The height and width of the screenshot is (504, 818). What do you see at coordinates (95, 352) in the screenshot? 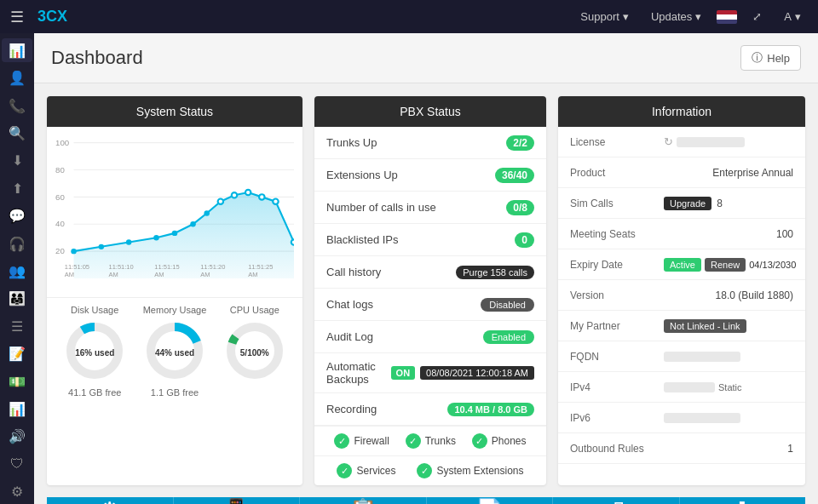
I see `disk-used-text: 16% used` at bounding box center [95, 352].